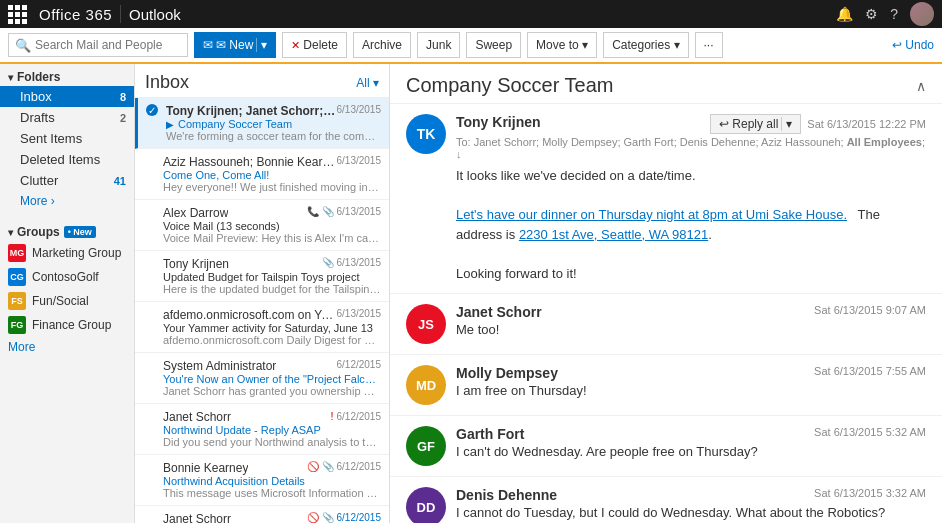 This screenshot has height=523, width=942. I want to click on gear-icon: ⚙, so click(872, 14).